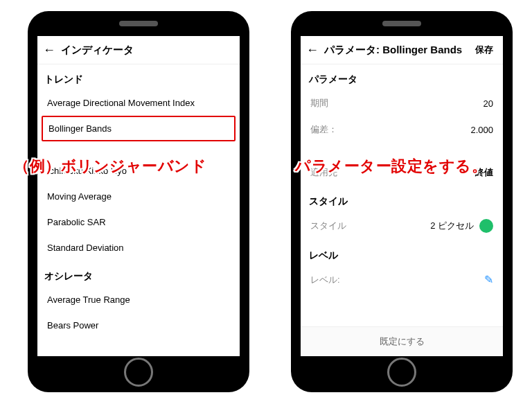  I want to click on color-dot-icon, so click(486, 226).